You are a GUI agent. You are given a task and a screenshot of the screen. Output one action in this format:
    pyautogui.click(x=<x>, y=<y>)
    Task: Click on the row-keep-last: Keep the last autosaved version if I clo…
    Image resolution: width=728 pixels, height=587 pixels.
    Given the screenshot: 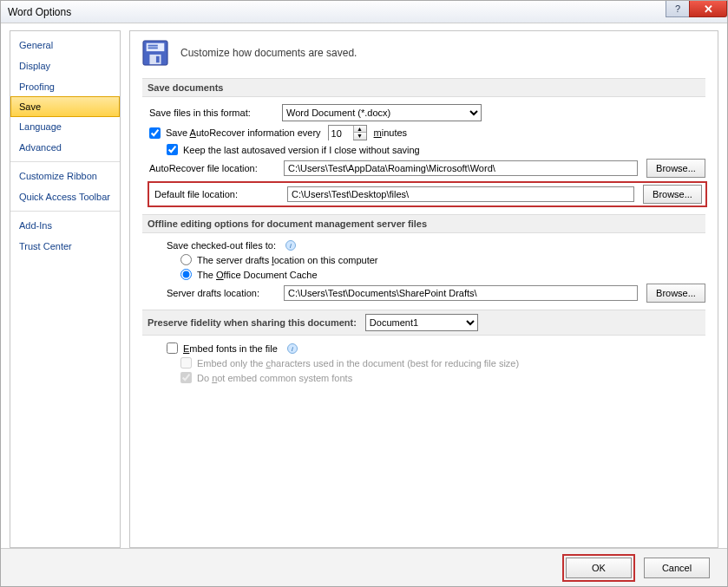 What is the action you would take?
    pyautogui.click(x=423, y=149)
    